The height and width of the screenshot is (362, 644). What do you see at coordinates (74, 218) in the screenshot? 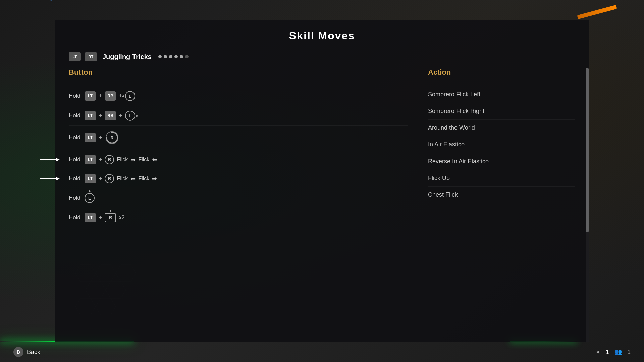
I see `hold-7: Hold` at bounding box center [74, 218].